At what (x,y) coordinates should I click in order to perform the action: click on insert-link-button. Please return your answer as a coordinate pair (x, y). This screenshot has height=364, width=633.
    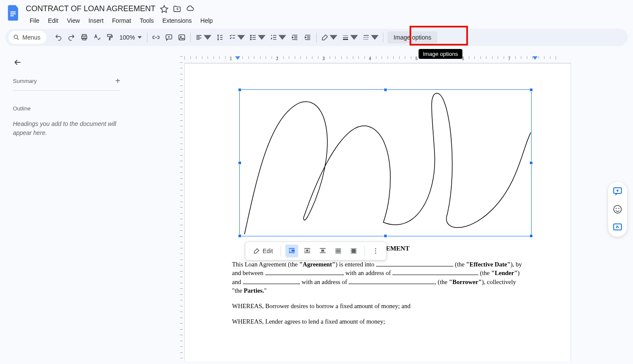
    Looking at the image, I should click on (156, 37).